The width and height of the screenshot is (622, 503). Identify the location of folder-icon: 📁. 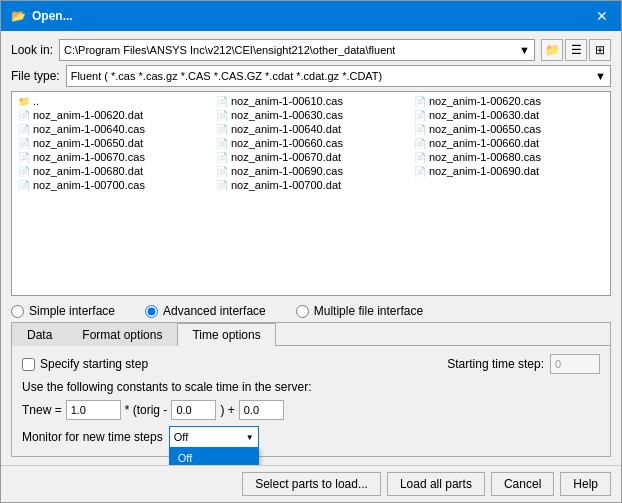
(24, 102).